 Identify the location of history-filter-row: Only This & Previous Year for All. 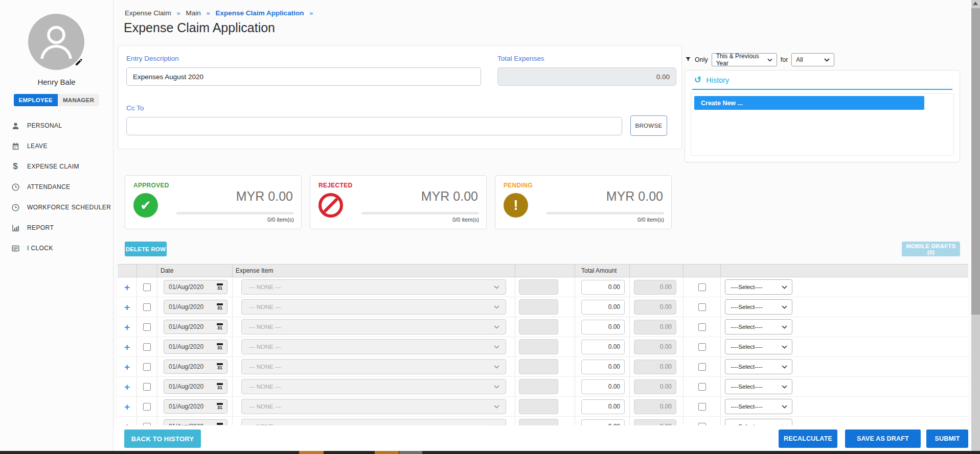
(760, 60).